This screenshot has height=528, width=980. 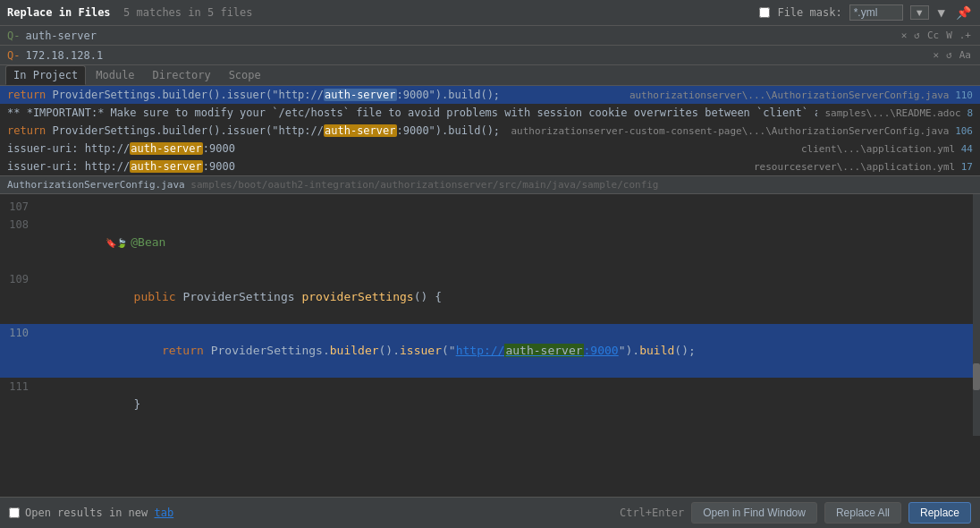 What do you see at coordinates (490, 351) in the screenshot?
I see `code-line-110: 110 return ProviderSettings.builder().is…` at bounding box center [490, 351].